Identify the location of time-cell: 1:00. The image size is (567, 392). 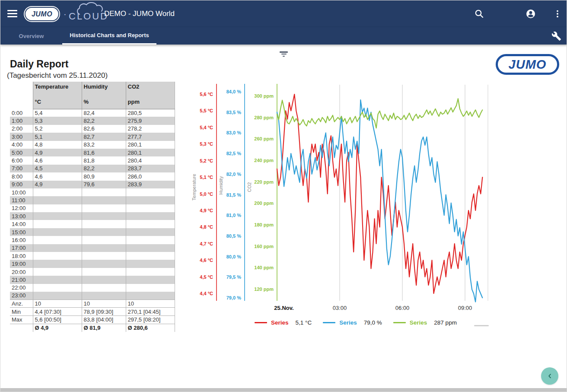
(22, 121).